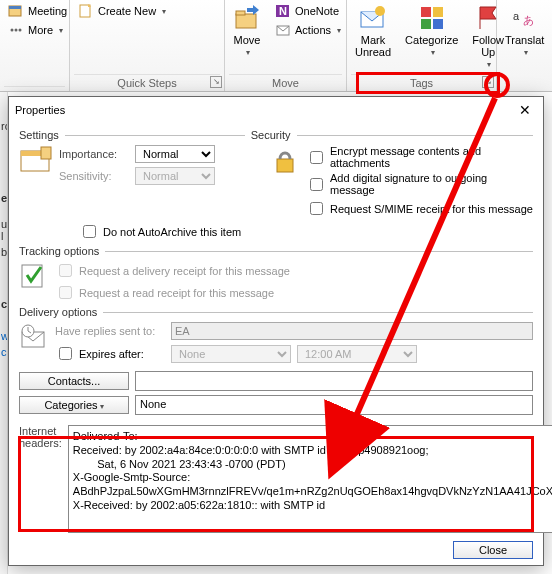 This screenshot has width=552, height=574. I want to click on security-icon, so click(285, 160).